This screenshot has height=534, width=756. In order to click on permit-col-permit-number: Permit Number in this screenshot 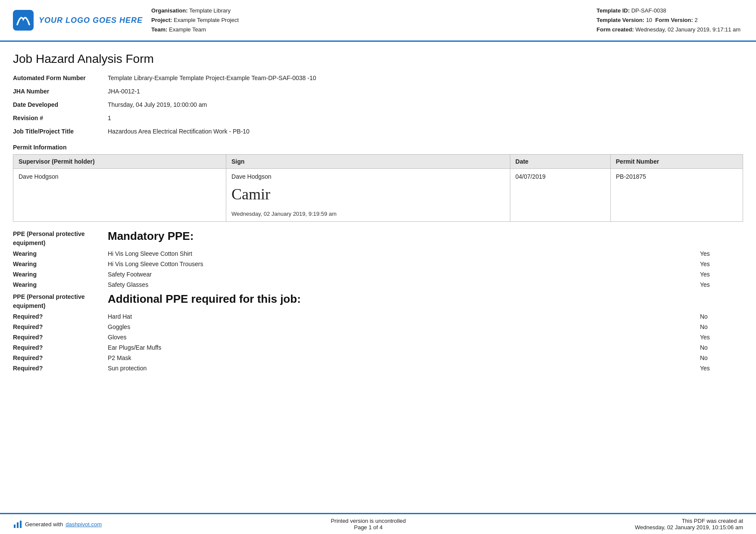, I will do `click(677, 162)`.